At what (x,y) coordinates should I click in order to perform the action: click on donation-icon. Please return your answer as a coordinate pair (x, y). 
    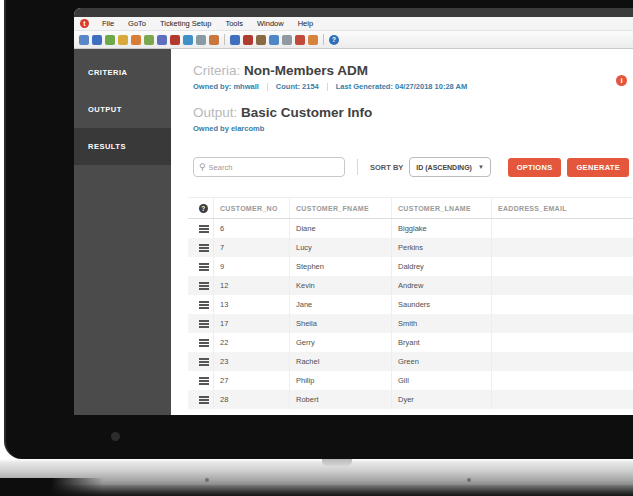
    Looking at the image, I should click on (136, 40).